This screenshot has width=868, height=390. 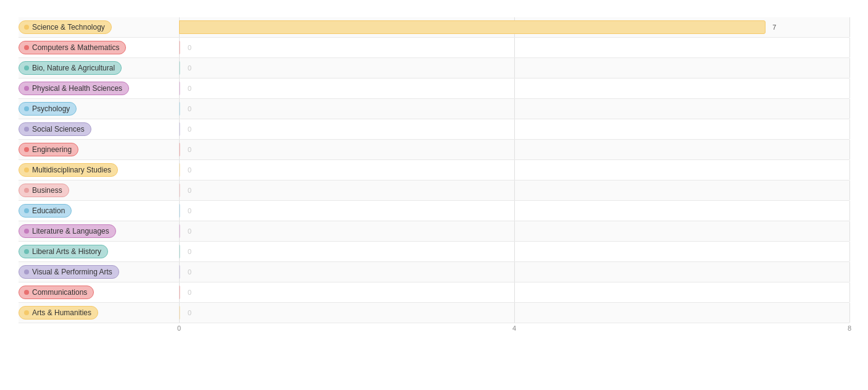 What do you see at coordinates (434, 293) in the screenshot?
I see `bar-row: Communications0` at bounding box center [434, 293].